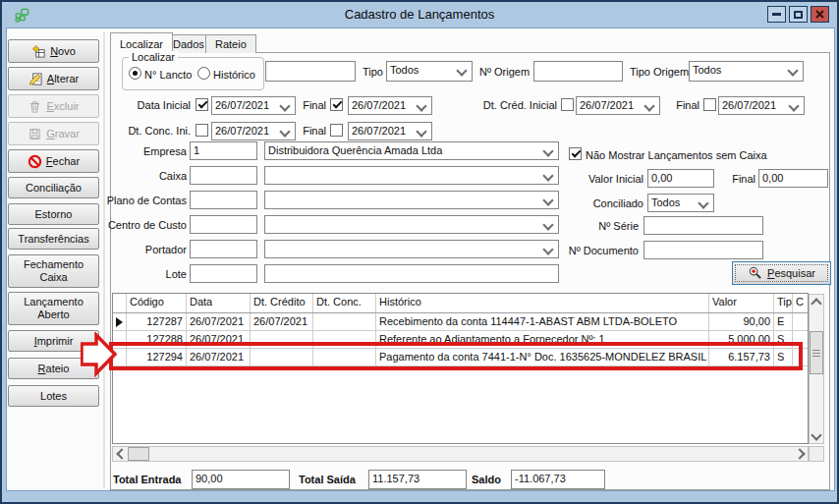  What do you see at coordinates (218, 303) in the screenshot?
I see `grid-header-data: Data` at bounding box center [218, 303].